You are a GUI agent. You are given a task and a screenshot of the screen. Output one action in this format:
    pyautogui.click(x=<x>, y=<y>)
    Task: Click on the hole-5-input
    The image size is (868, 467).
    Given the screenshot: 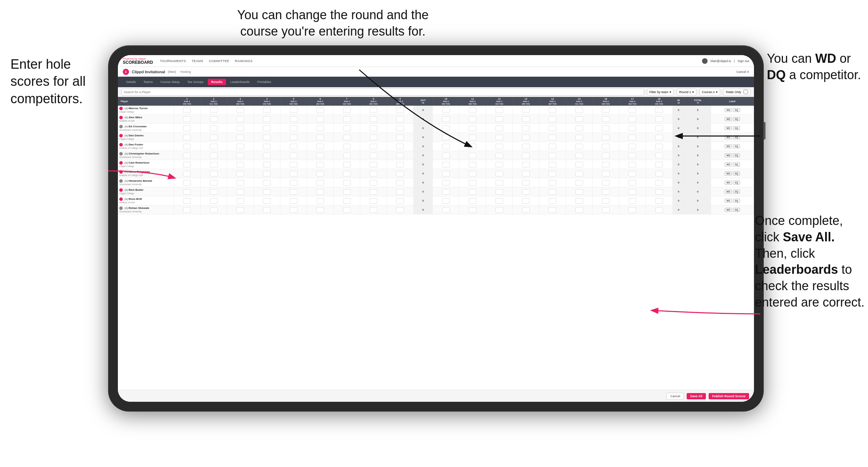 What is the action you would take?
    pyautogui.click(x=294, y=137)
    